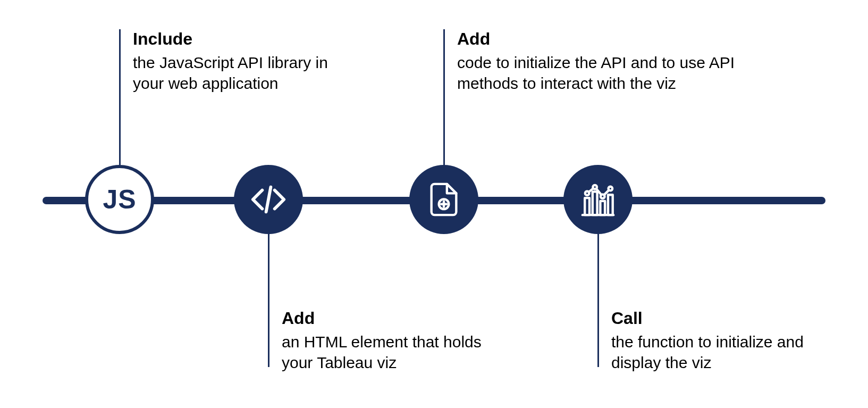 The width and height of the screenshot is (868, 408). Describe the element at coordinates (119, 199) in the screenshot. I see `js-icon: JS` at that location.